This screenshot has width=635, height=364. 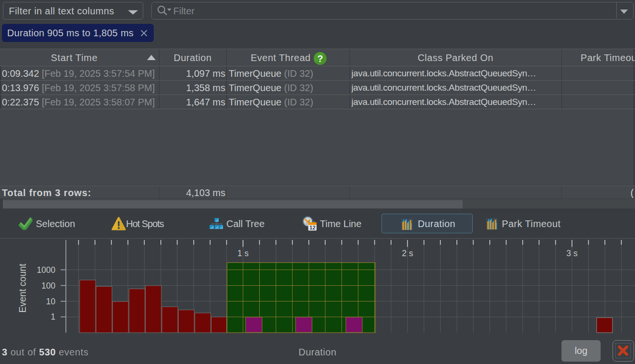 I want to click on svg-text: 12, so click(x=312, y=228).